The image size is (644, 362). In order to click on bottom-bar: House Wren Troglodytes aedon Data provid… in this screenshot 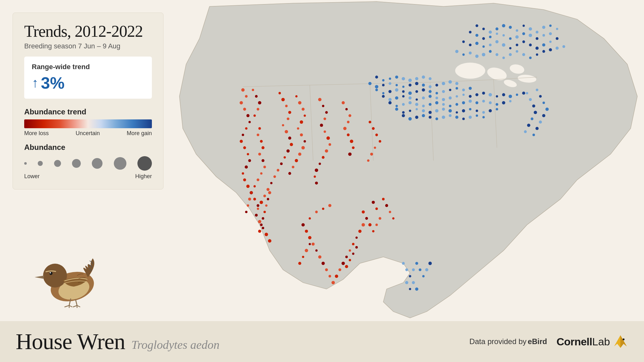, I will do `click(322, 342)`.